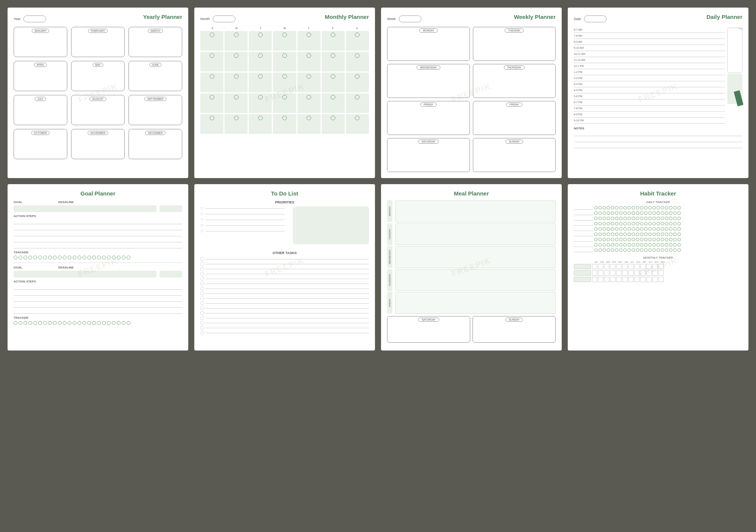 The image size is (756, 532). What do you see at coordinates (514, 329) in the screenshot?
I see `meal-bottom-box: SUNDAY` at bounding box center [514, 329].